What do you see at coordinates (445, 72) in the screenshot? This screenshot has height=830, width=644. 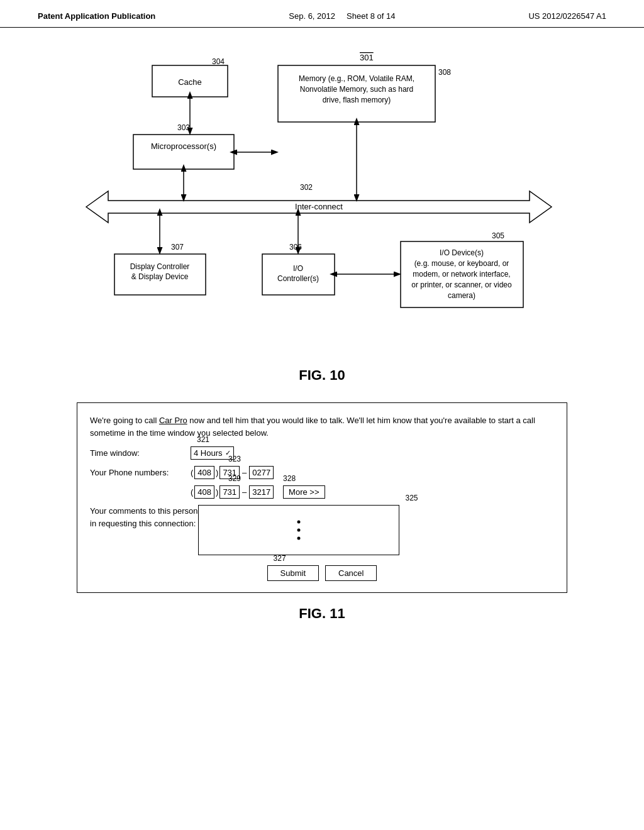 I see `ref-308: 308` at bounding box center [445, 72].